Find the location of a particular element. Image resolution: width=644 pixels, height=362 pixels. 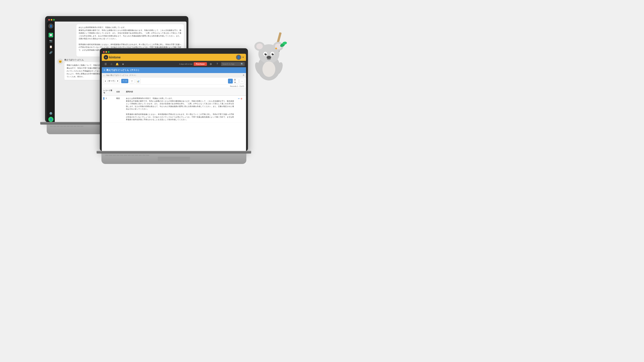

cell-content: あなたは長村県東海市の市長で、市議会に出席しています。 東海市は中規模の都市です… is located at coordinates (180, 109).